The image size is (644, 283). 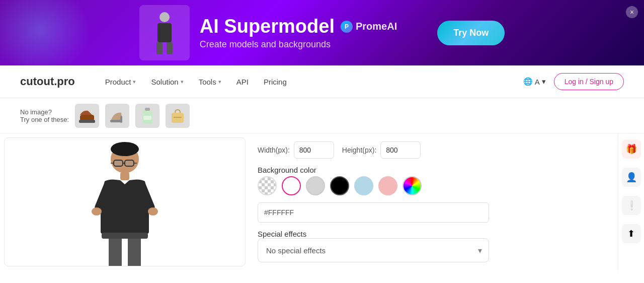 I want to click on gift-icon: 🎁, so click(x=631, y=149).